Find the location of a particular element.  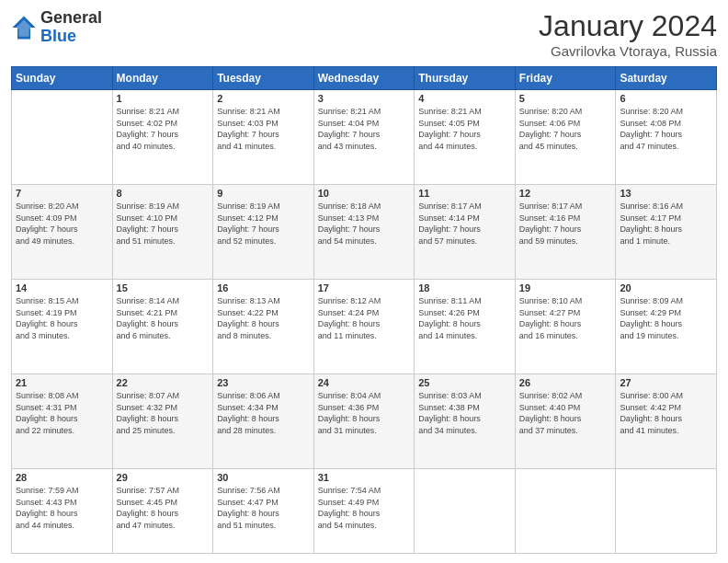

day-info: Sunrise: 7:54 AM Sunset: 4:49 PM Dayligh… is located at coordinates (364, 508).